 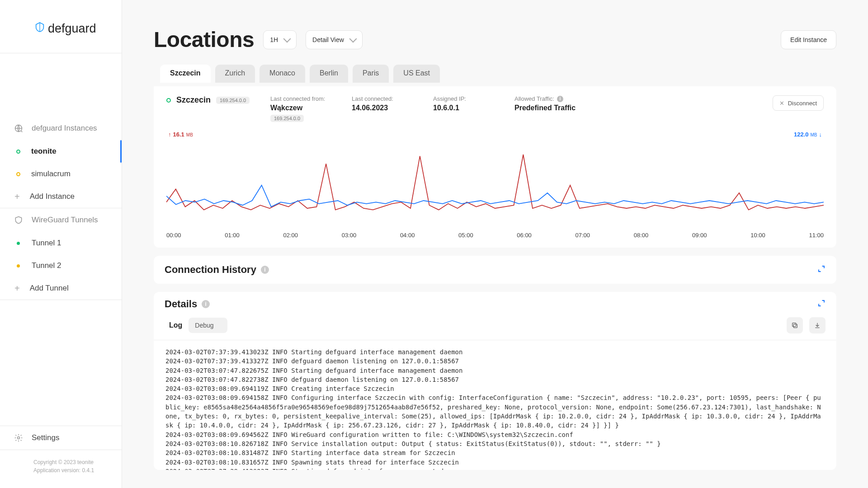 What do you see at coordinates (61, 27) in the screenshot?
I see `brand-logo: defguard` at bounding box center [61, 27].